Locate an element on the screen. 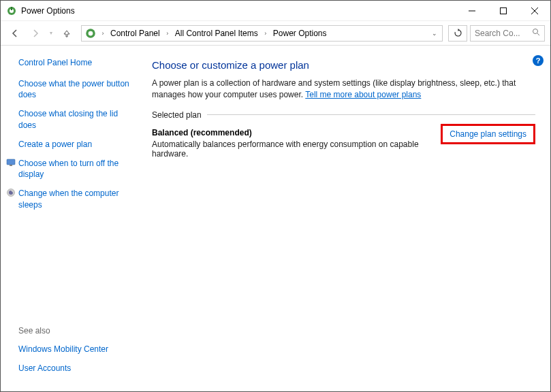 Image resolution: width=551 pixels, height=392 pixels. see-also-label: See also is located at coordinates (76, 331).